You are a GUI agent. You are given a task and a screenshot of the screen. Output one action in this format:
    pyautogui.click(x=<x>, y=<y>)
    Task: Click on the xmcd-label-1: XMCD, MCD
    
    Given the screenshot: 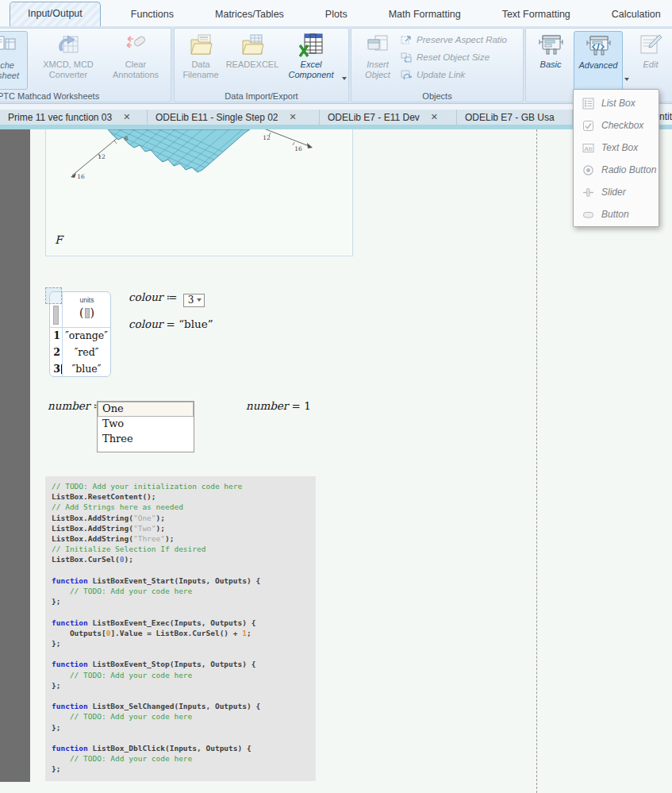 What is the action you would take?
    pyautogui.click(x=68, y=65)
    